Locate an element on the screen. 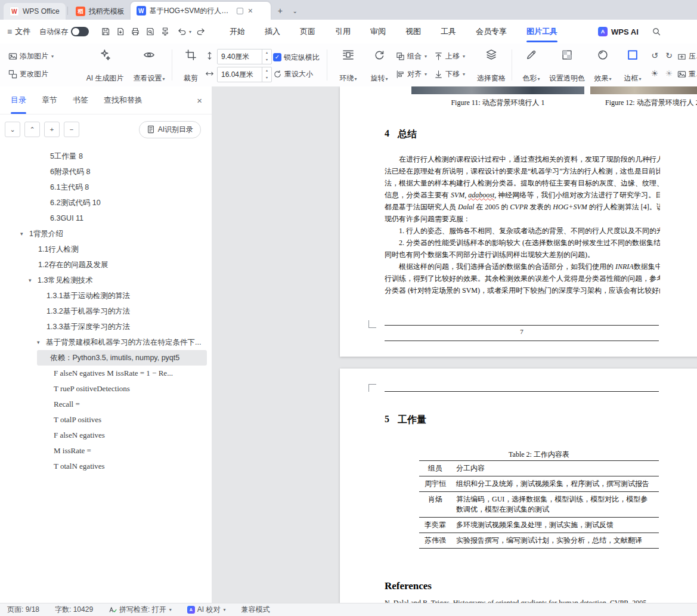  toc-item: 1.3.2基于机器学习的方法 is located at coordinates (106, 311).